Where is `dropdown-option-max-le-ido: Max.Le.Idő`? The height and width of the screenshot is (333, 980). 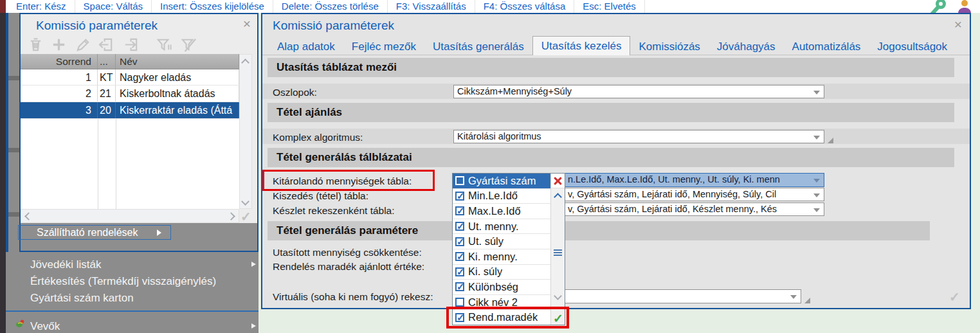 dropdown-option-max-le-ido: Max.Le.Idő is located at coordinates (502, 212).